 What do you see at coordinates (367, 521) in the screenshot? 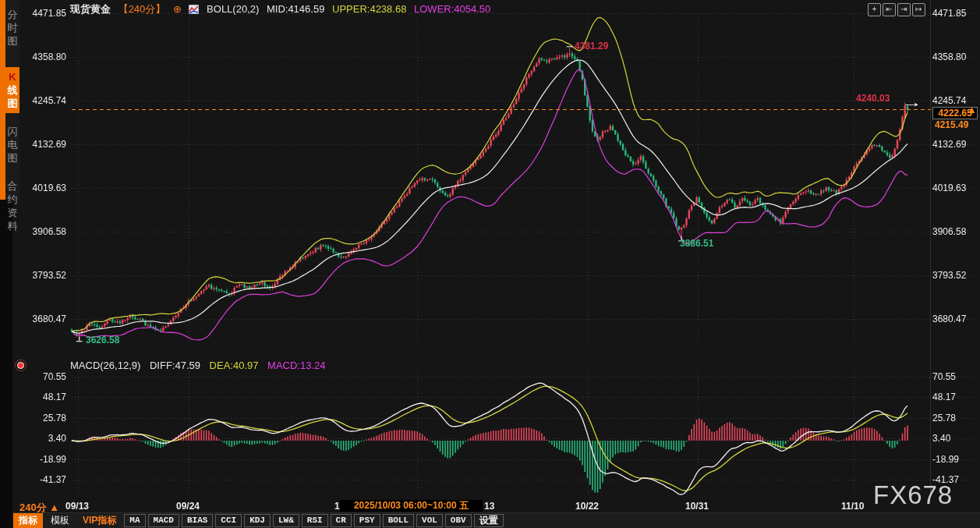
I see `indicator-button-PSY: PSY` at bounding box center [367, 521].